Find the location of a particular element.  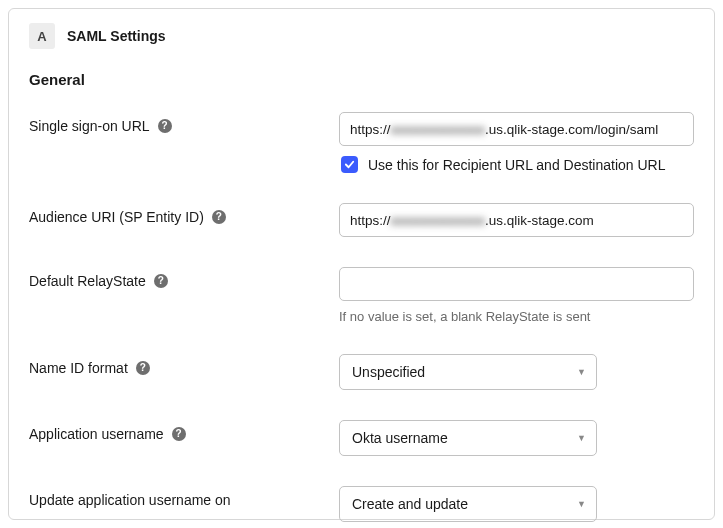

relaystate-helper: If no value is set, a blank RelayState i… is located at coordinates (516, 316).